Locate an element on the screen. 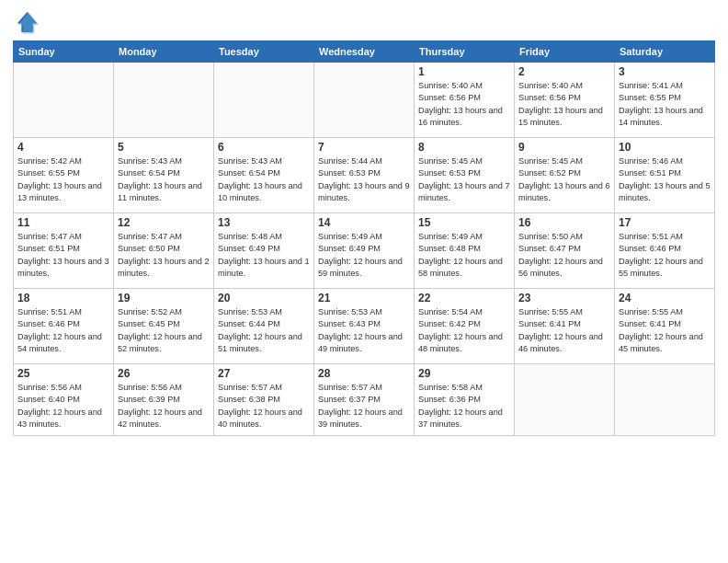  calendar-cell: 25Sunrise: 5:56 AM Sunset: 6:40 PM Dayli… is located at coordinates (64, 400).